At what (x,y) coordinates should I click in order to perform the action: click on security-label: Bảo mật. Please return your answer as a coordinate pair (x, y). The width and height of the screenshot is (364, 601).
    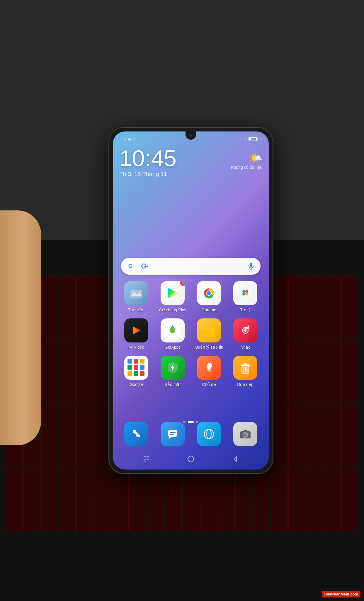
    Looking at the image, I should click on (173, 384).